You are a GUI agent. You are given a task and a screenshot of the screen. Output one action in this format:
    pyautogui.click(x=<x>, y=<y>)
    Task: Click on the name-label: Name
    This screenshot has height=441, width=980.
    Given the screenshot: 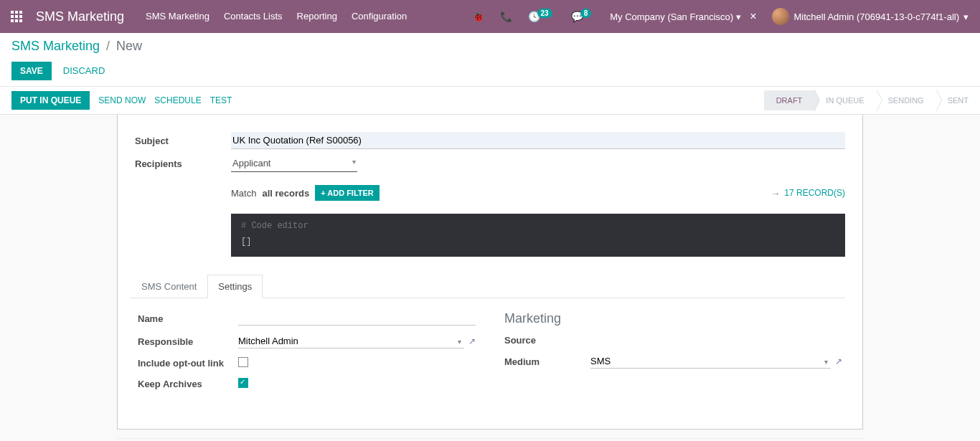 What is the action you would take?
    pyautogui.click(x=188, y=318)
    